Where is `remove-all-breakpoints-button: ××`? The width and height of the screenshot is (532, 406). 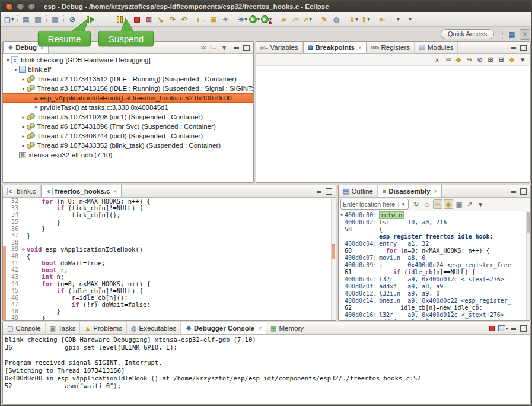 remove-all-breakpoints-button: ×× is located at coordinates (448, 60).